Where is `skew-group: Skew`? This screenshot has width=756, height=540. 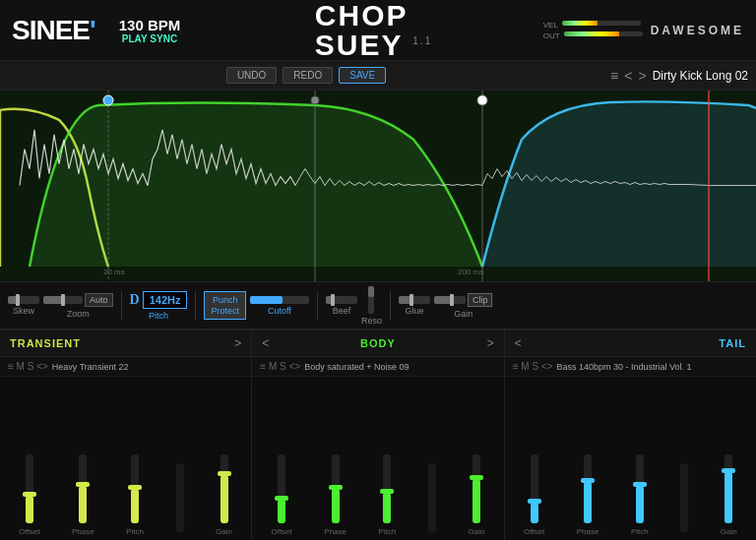 skew-group: Skew is located at coordinates (24, 306).